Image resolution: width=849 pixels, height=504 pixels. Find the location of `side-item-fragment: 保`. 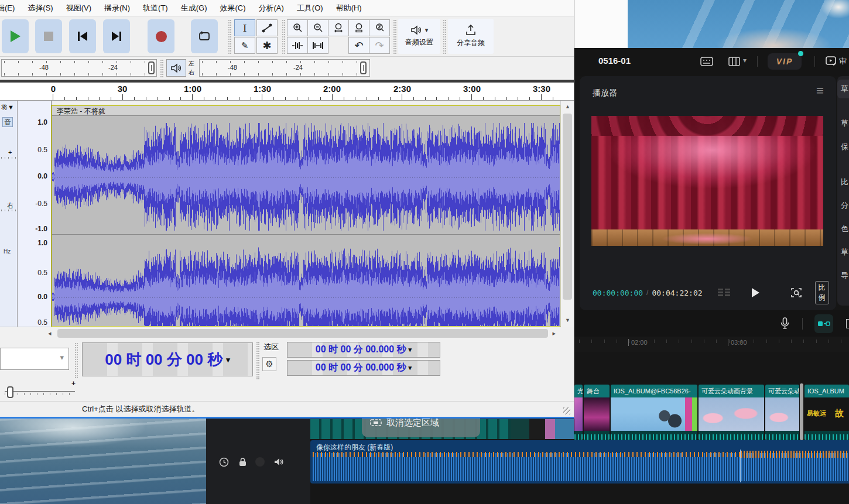

side-item-fragment: 保 is located at coordinates (844, 147).